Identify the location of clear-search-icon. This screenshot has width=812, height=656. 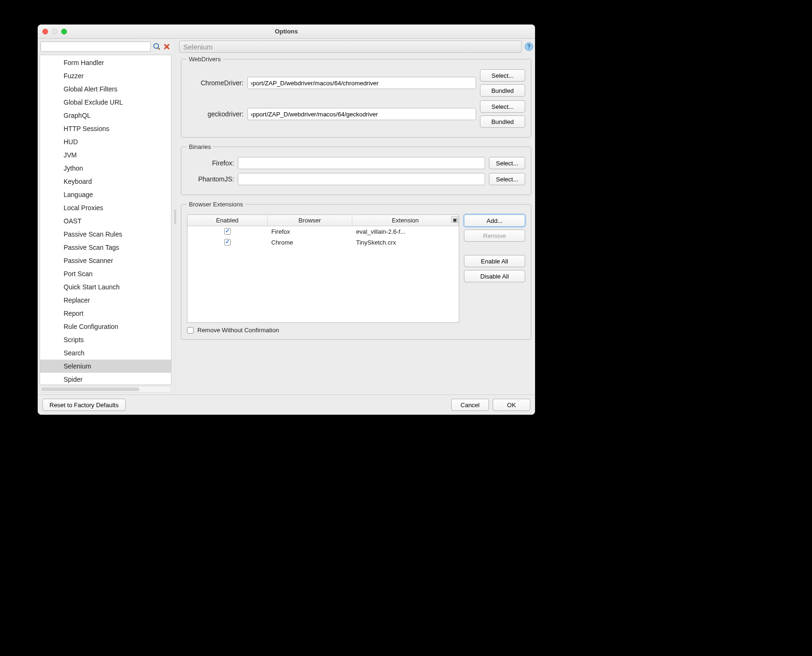
(167, 47).